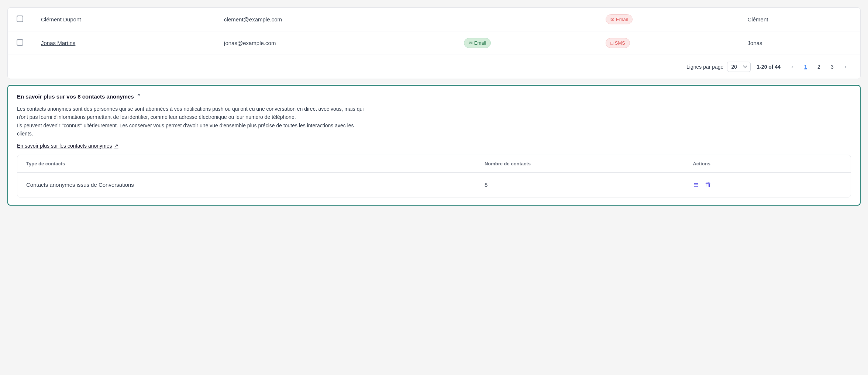  What do you see at coordinates (767, 185) in the screenshot?
I see `anon-actions-container: ≡🗑` at bounding box center [767, 185].